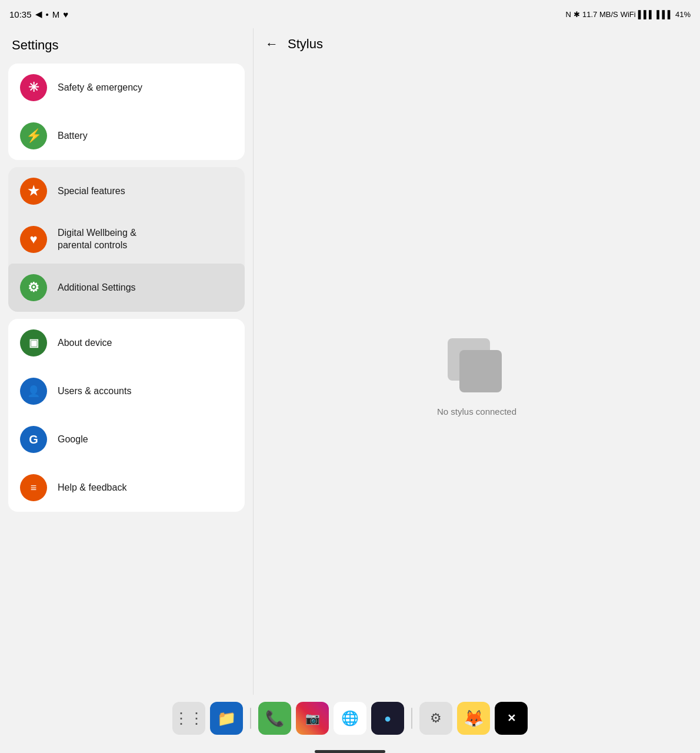  I want to click on wifi-icon: WiFi, so click(628, 14).